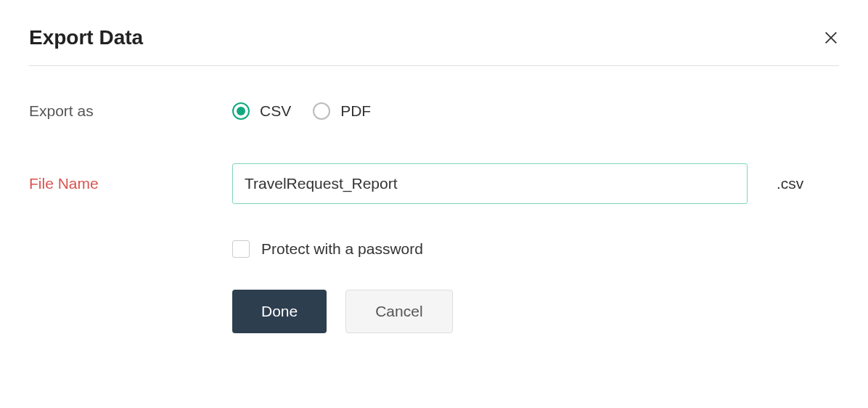 This screenshot has height=408, width=868. What do you see at coordinates (343, 249) in the screenshot?
I see `protect-label: Protect with a password` at bounding box center [343, 249].